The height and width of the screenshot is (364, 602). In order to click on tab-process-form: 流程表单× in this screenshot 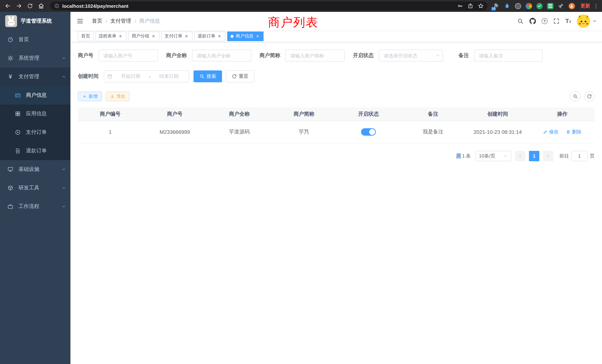, I will do `click(111, 36)`.